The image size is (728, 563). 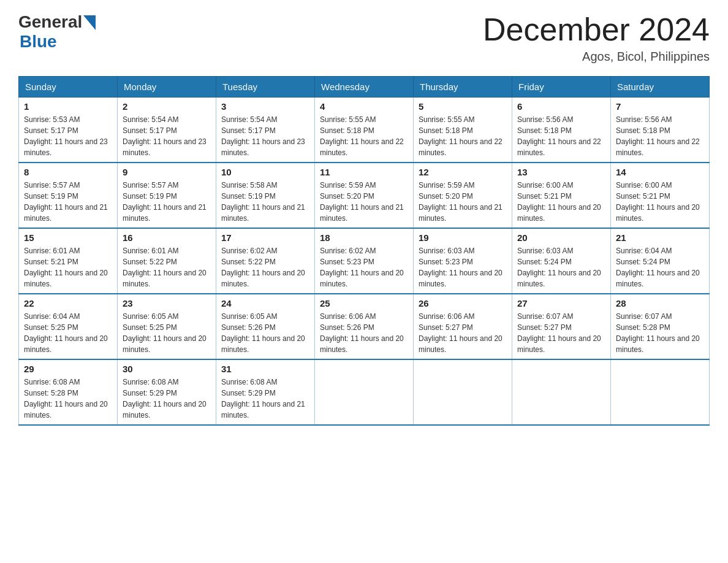 I want to click on day-info: Sunrise: 6:05 AMSunset: 5:26 PMDaylight:…, so click(x=265, y=333).